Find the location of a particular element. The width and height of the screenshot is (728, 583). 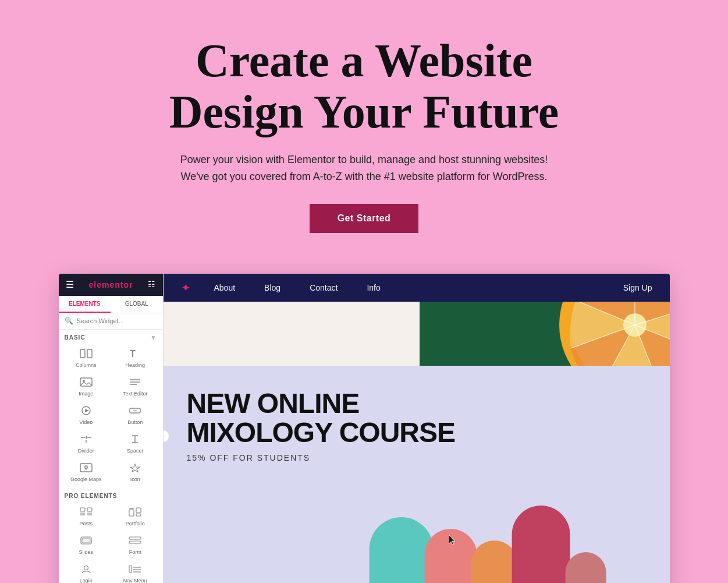

decorative-shapes is located at coordinates (488, 544).